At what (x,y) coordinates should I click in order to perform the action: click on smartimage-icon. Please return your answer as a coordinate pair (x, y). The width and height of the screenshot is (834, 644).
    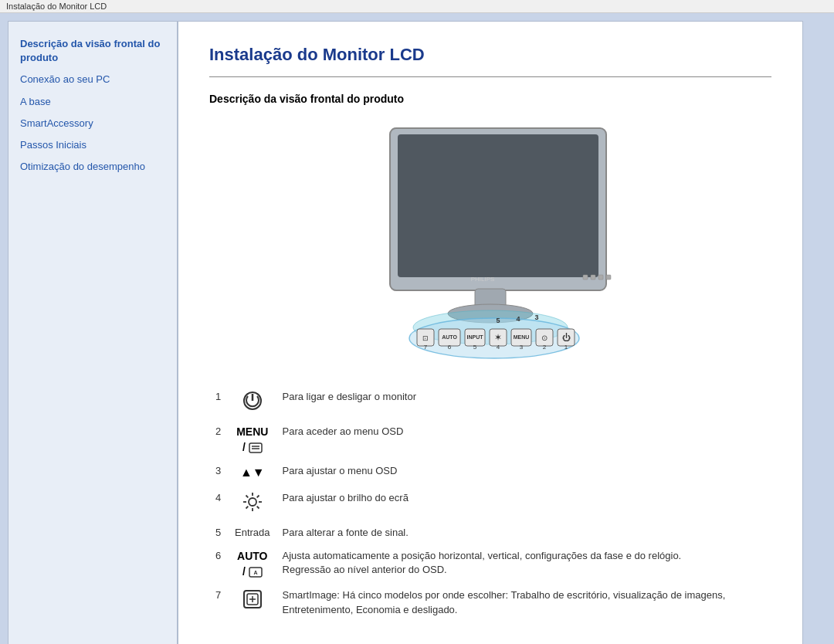
    Looking at the image, I should click on (253, 599).